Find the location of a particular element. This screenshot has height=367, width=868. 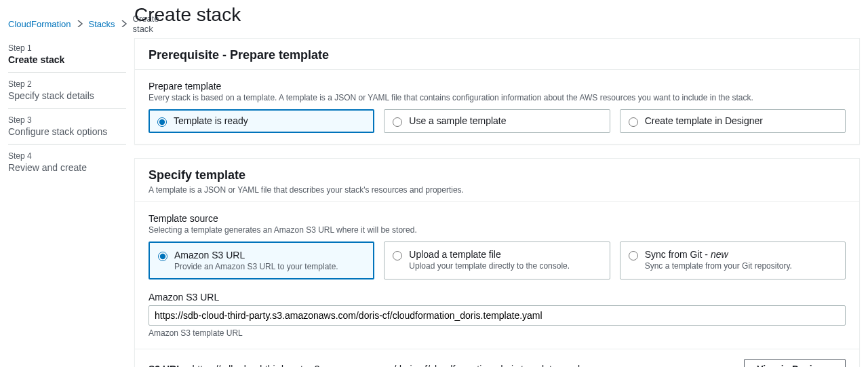

page-title: Create stack is located at coordinates (497, 15).